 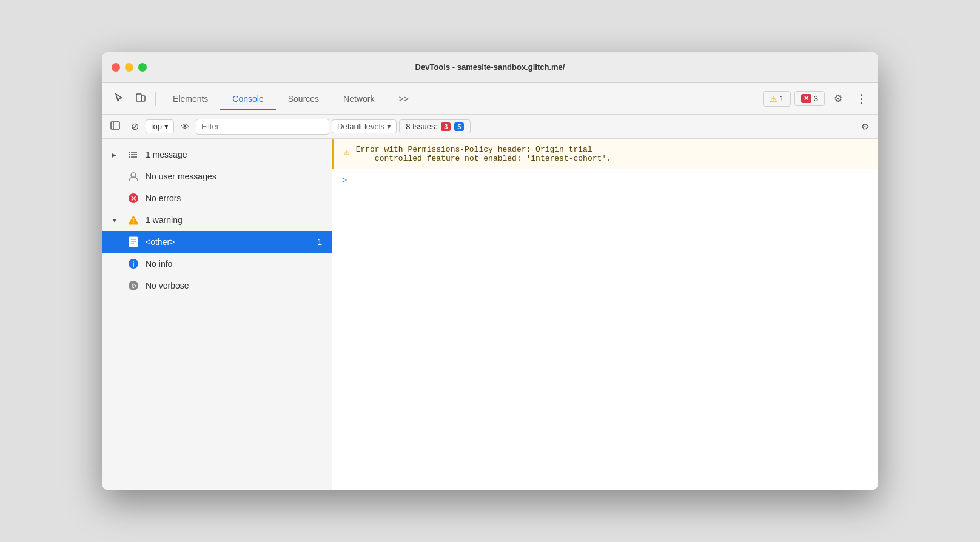 I want to click on messages-label: 1 message, so click(x=234, y=155).